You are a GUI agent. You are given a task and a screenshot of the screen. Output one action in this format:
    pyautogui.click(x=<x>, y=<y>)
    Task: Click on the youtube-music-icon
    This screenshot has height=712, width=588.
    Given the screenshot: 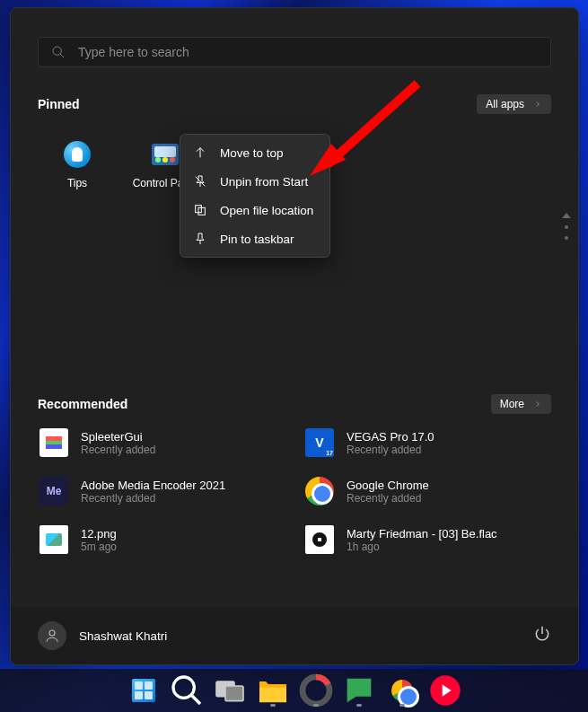 What is the action you would take?
    pyautogui.click(x=445, y=690)
    